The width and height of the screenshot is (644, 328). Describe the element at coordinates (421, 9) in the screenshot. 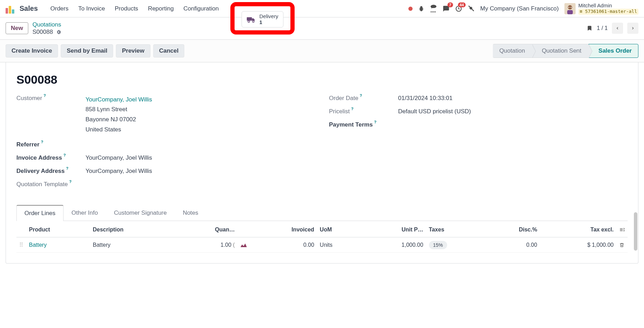

I see `debug-icon` at that location.